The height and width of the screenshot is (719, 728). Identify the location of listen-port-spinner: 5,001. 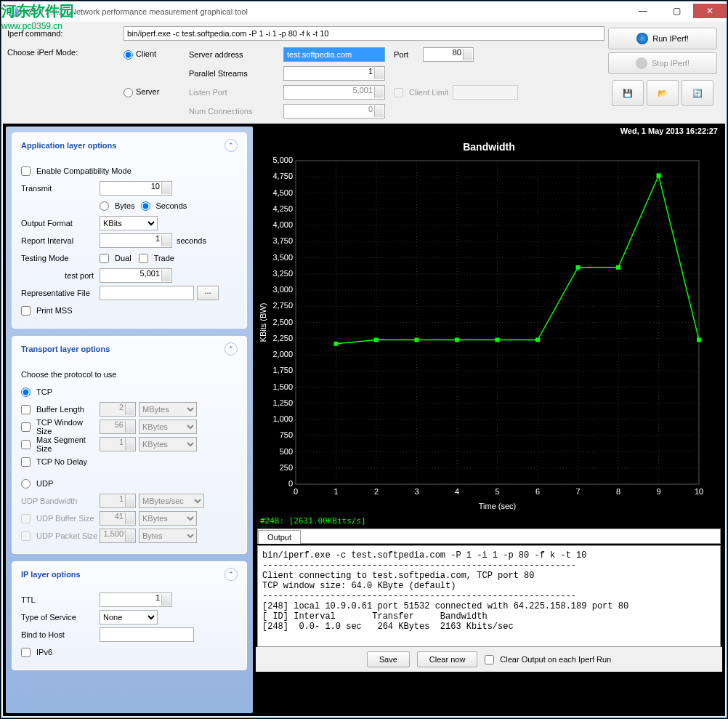
(334, 92).